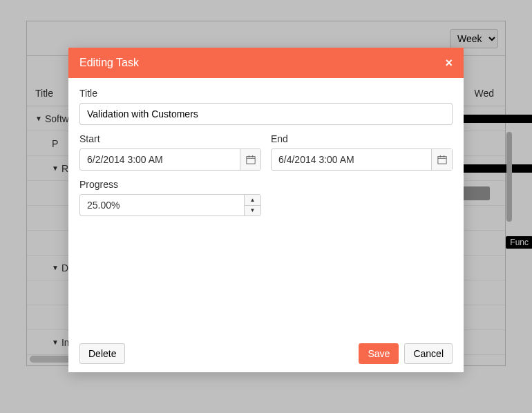 This screenshot has width=532, height=413. I want to click on start-value: 6/2/2014 3:00 AM, so click(125, 160).